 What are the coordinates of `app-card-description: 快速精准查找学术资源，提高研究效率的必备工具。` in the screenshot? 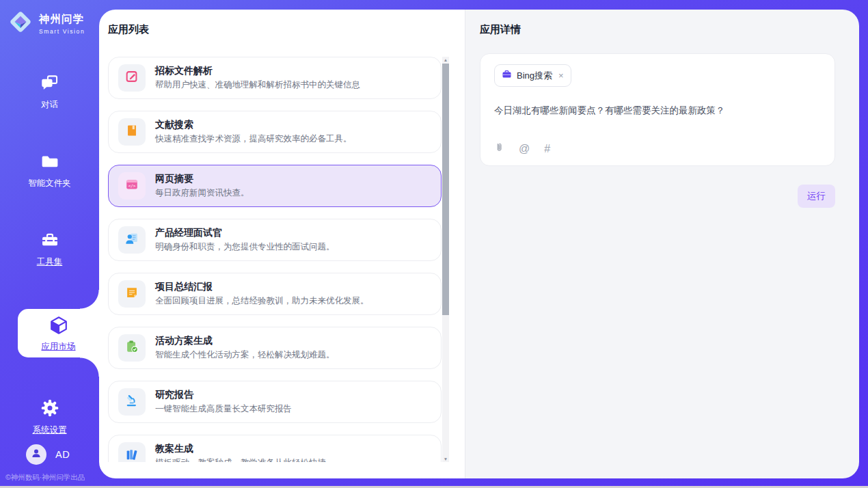 It's located at (254, 139).